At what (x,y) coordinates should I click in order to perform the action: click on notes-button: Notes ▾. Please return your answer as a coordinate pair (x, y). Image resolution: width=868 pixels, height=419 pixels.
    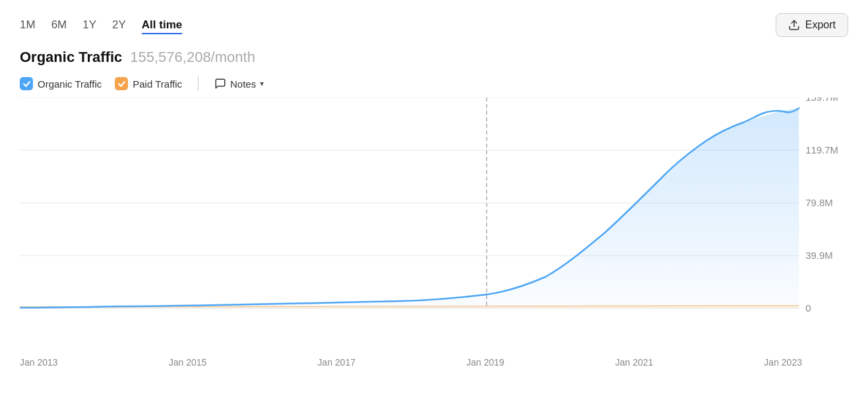
    Looking at the image, I should click on (239, 84).